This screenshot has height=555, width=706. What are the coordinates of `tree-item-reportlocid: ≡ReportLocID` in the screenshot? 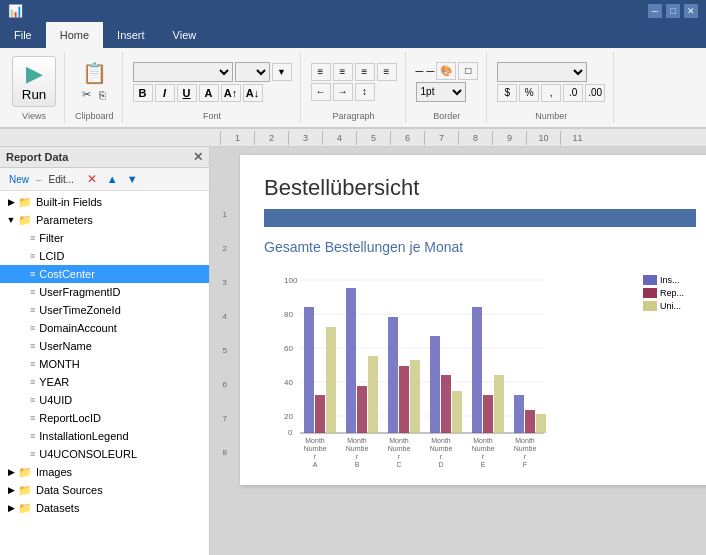 It's located at (104, 418).